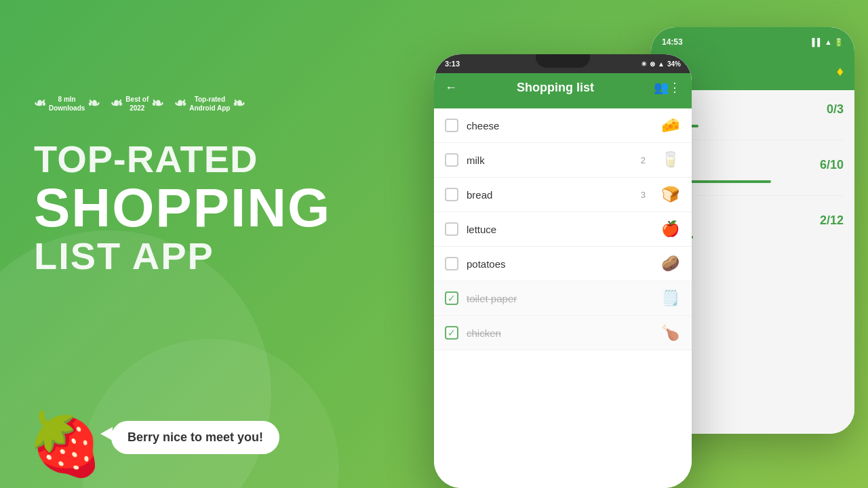 This screenshot has height=488, width=868. Describe the element at coordinates (563, 126) in the screenshot. I see `list-item-cheese: cheese 🧀` at that location.